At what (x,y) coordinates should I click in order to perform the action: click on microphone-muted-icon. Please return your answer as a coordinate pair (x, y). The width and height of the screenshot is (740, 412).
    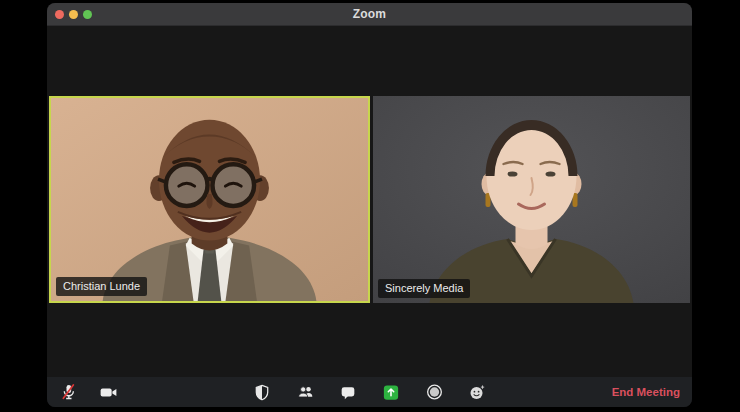
    Looking at the image, I should click on (68, 392).